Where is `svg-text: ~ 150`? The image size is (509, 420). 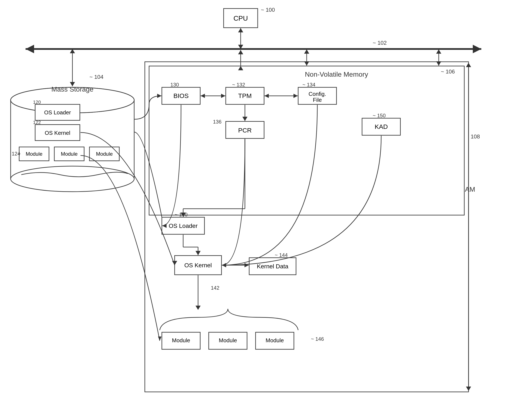
svg-text: ~ 150 is located at coordinates (379, 116).